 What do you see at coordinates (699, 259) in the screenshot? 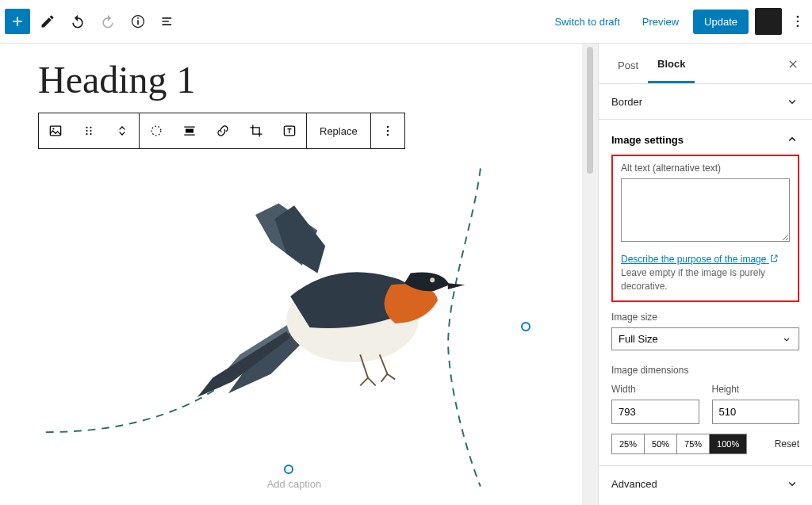
I see `describe-purpose-link: Describe the purpose of the image` at bounding box center [699, 259].